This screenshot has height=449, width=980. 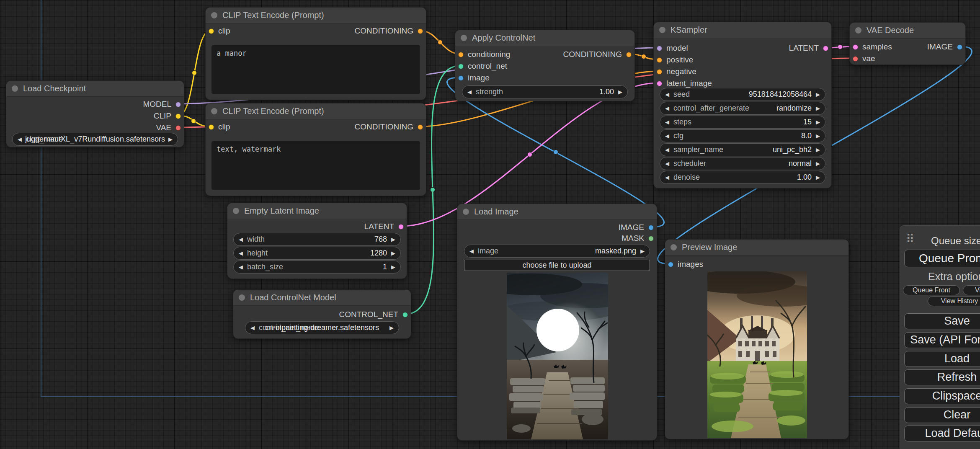 What do you see at coordinates (461, 78) in the screenshot?
I see `input-port-image` at bounding box center [461, 78].